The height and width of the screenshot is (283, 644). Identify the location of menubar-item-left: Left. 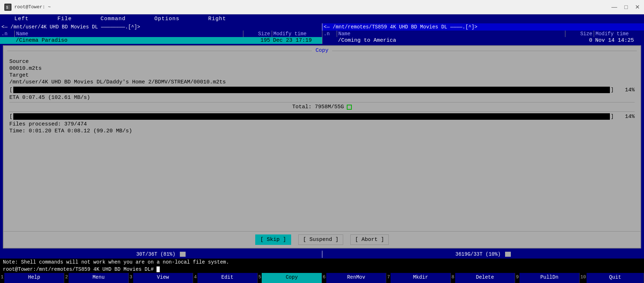
(22, 19).